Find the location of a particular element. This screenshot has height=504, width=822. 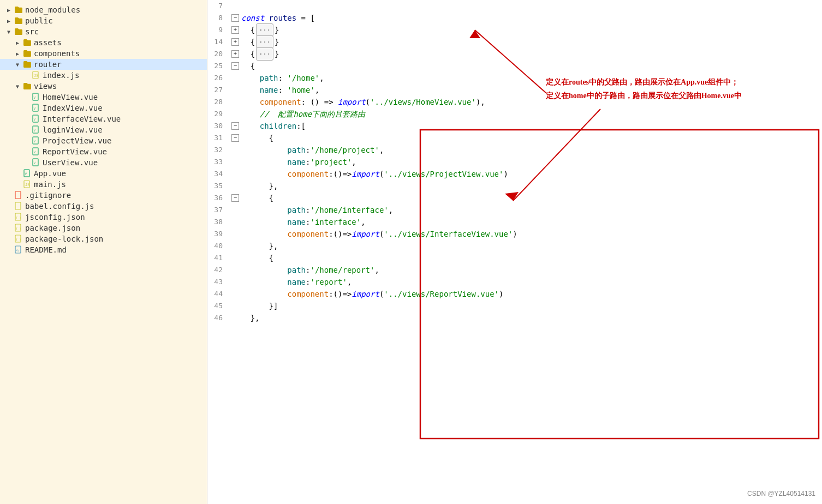

sidebar-item-loginview: V loginView.vue is located at coordinates (104, 130).